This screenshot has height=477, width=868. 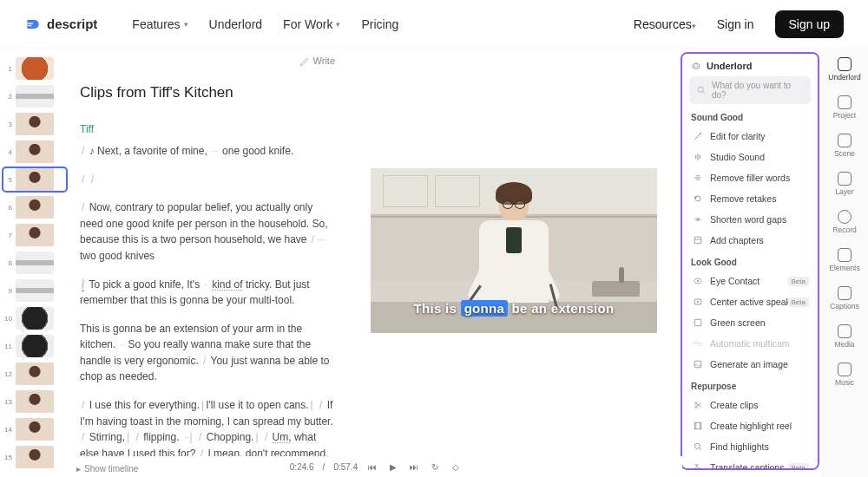 What do you see at coordinates (845, 108) in the screenshot?
I see `toolrail-project: Project` at bounding box center [845, 108].